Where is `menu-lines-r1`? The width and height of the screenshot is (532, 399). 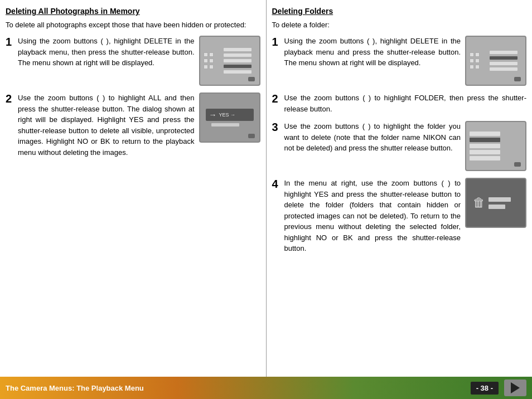
menu-lines-r1 is located at coordinates (504, 61).